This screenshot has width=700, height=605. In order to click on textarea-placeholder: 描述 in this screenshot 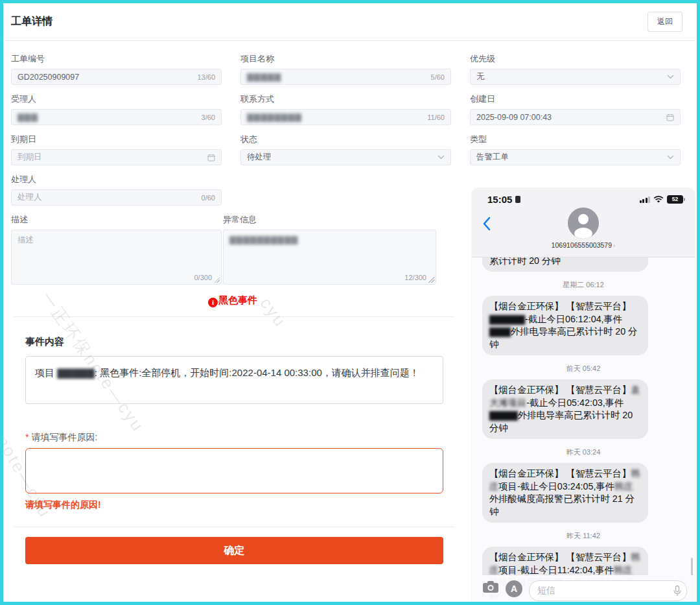, I will do `click(26, 240)`.